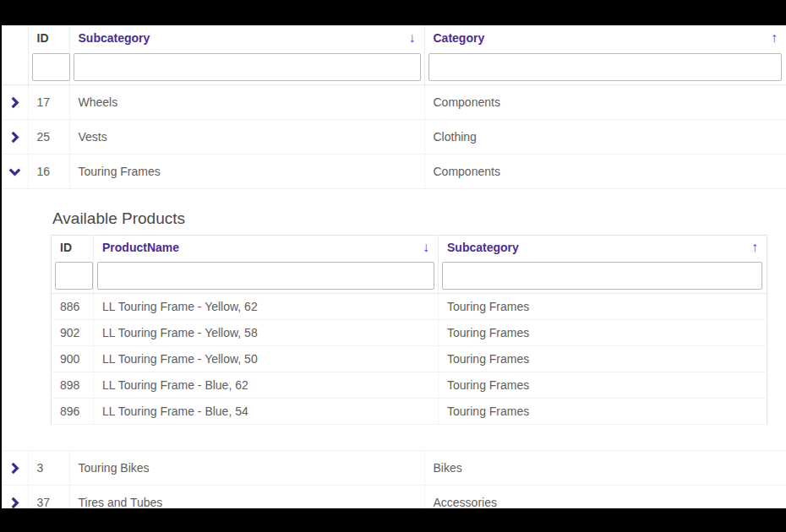  I want to click on detail-title: Available Products, so click(419, 219).